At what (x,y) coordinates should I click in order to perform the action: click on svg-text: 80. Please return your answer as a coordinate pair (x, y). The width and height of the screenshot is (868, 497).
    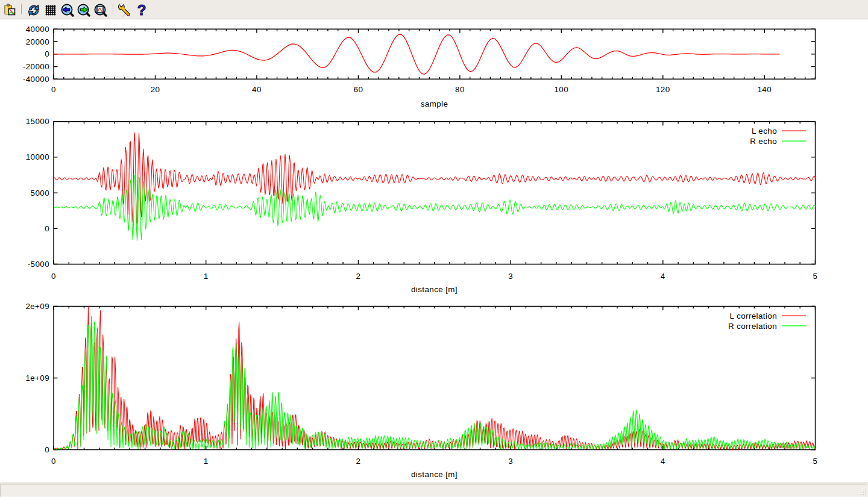
    Looking at the image, I should click on (460, 89).